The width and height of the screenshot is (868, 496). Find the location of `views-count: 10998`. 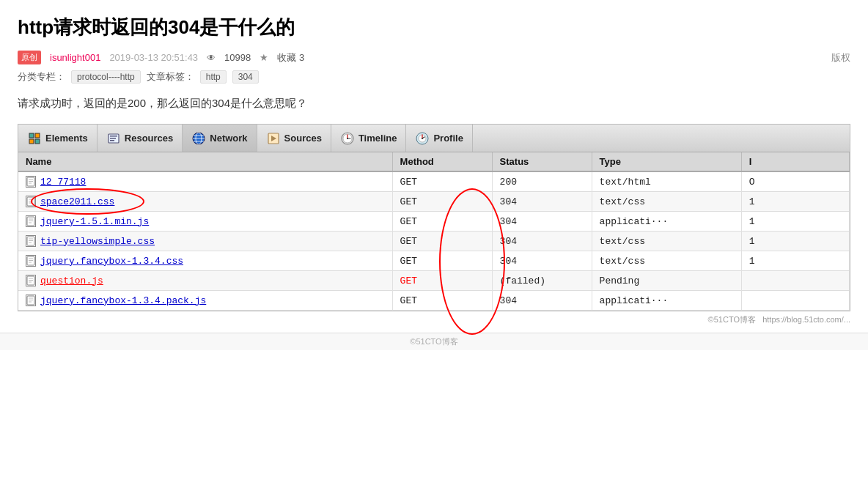

views-count: 10998 is located at coordinates (238, 57).